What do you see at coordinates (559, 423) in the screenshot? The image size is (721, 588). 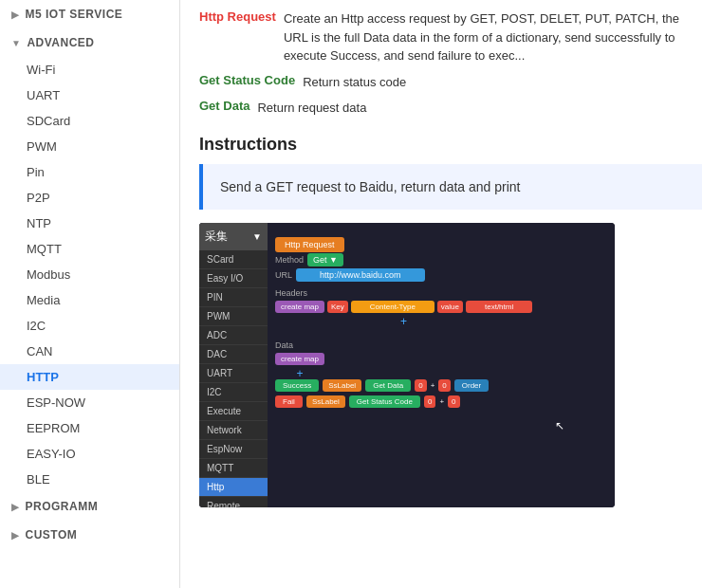 I see `cursor-pointer: ↖` at bounding box center [559, 423].